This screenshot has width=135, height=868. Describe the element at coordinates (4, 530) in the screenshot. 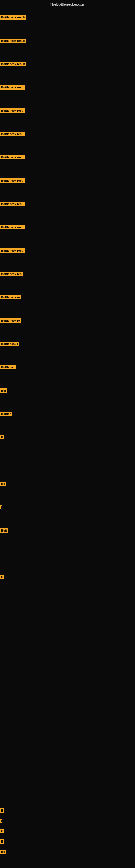

I see `bottleneck-badge: Bott` at that location.